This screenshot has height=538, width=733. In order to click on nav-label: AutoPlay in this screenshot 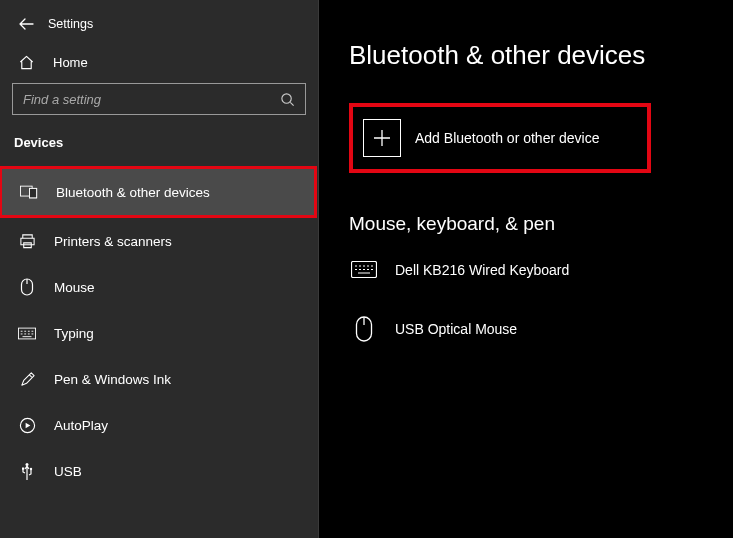, I will do `click(81, 426)`.